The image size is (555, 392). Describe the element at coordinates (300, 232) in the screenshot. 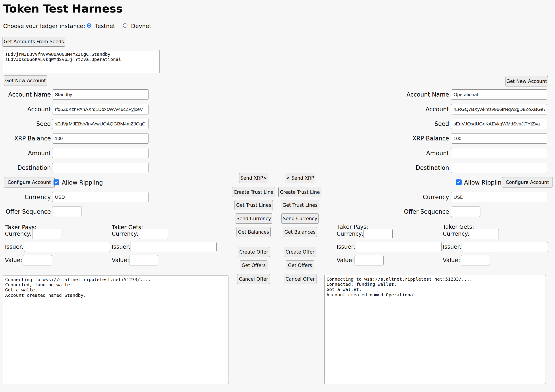

I see `operational-get-balances-button: Get Balances` at that location.